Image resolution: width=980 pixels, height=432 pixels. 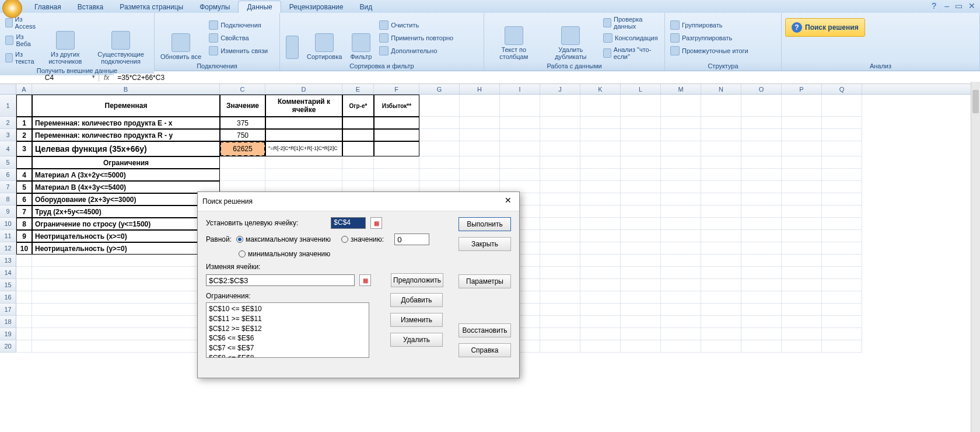 What do you see at coordinates (560, 89) in the screenshot?
I see `col-J: J` at bounding box center [560, 89].